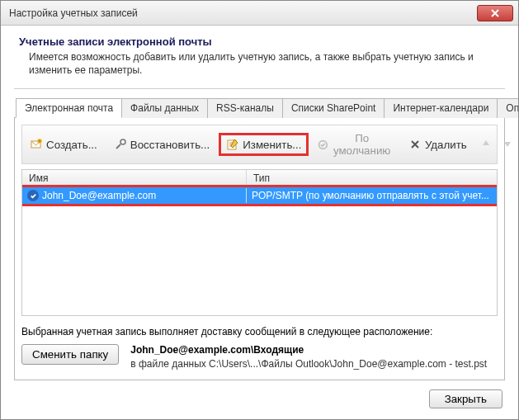 The width and height of the screenshot is (519, 420). I want to click on footer: Закрыть, so click(465, 399).